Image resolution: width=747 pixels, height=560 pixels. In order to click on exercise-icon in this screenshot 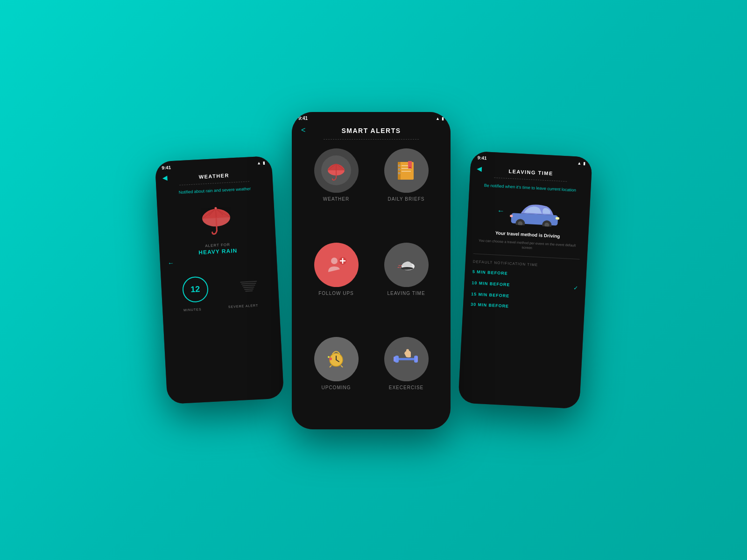, I will do `click(406, 359)`.